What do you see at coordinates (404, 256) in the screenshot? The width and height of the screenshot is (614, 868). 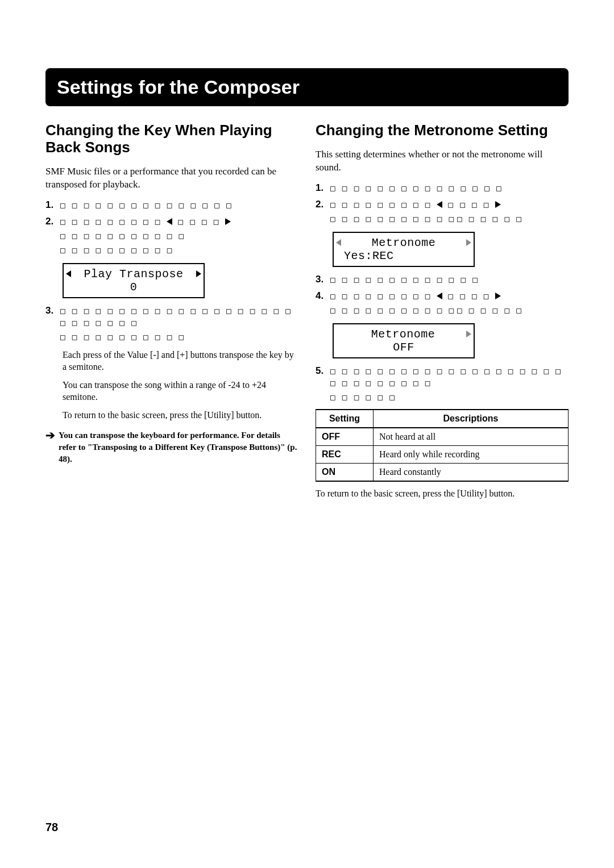 I see `lcd-line2: Yes:REC` at bounding box center [404, 256].